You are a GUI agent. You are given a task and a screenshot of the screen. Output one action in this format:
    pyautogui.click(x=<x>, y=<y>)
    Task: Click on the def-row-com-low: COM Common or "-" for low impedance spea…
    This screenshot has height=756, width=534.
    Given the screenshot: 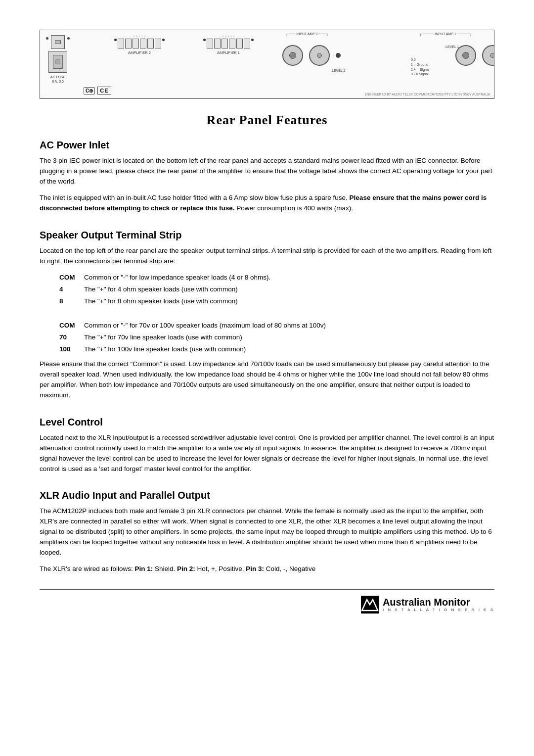 What is the action you would take?
    pyautogui.click(x=277, y=278)
    